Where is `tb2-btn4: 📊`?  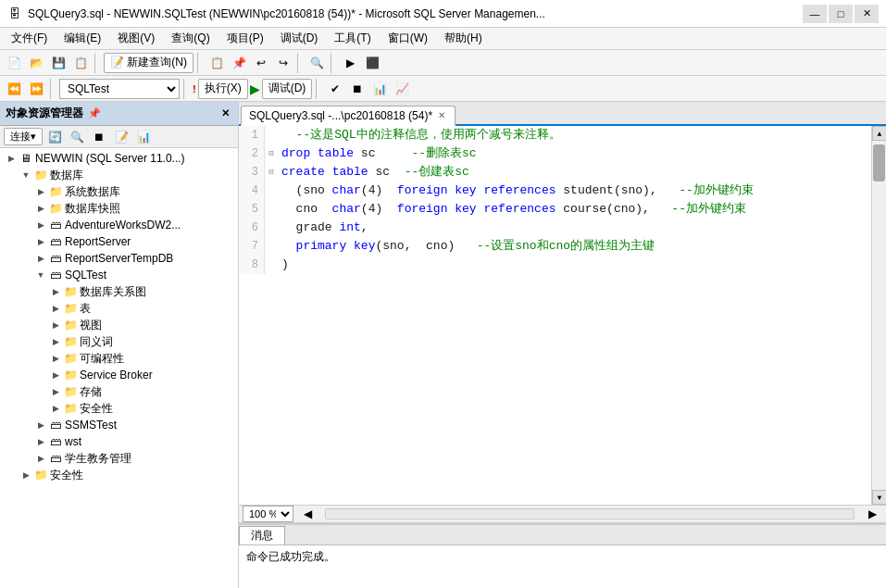
tb2-btn4: 📊 is located at coordinates (380, 89).